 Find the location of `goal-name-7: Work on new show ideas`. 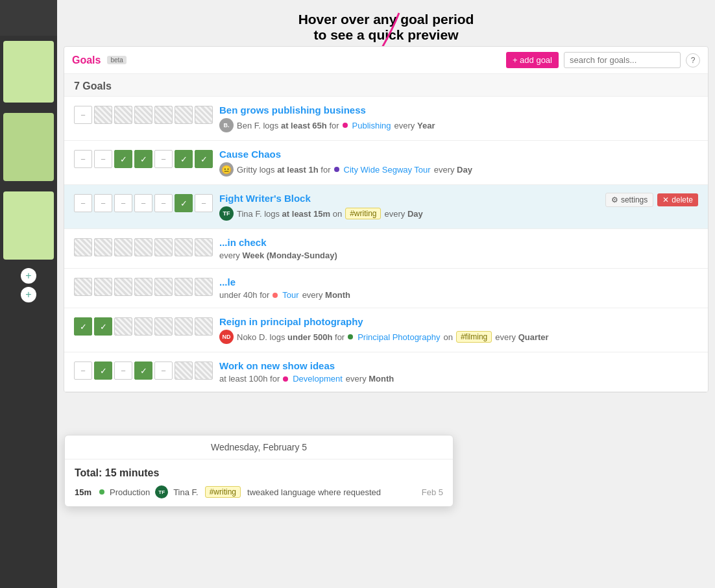

goal-name-7: Work on new show ideas is located at coordinates (277, 366).